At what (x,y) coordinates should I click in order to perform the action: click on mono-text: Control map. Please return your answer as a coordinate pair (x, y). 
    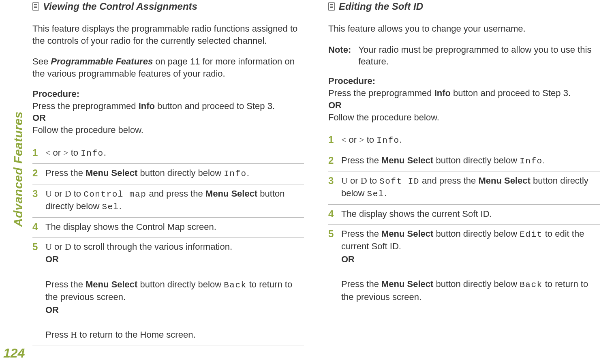
    Looking at the image, I should click on (115, 195).